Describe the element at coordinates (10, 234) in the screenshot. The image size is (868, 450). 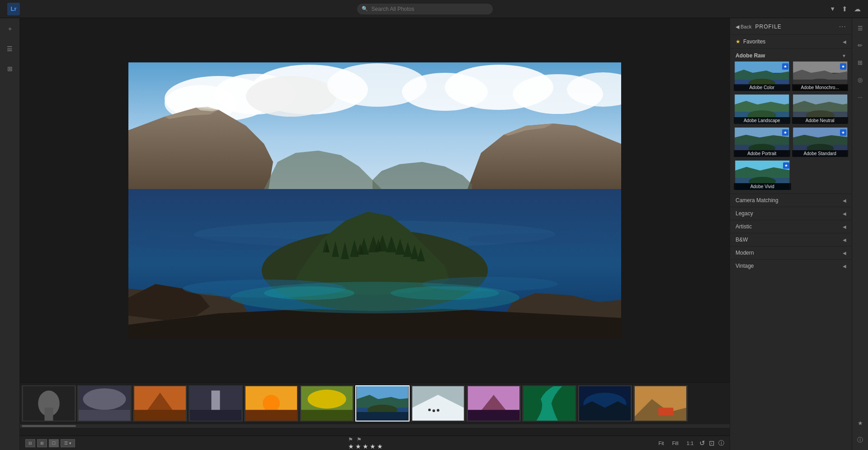
I see `left-sidebar: ＋ ☰ ⊞` at that location.